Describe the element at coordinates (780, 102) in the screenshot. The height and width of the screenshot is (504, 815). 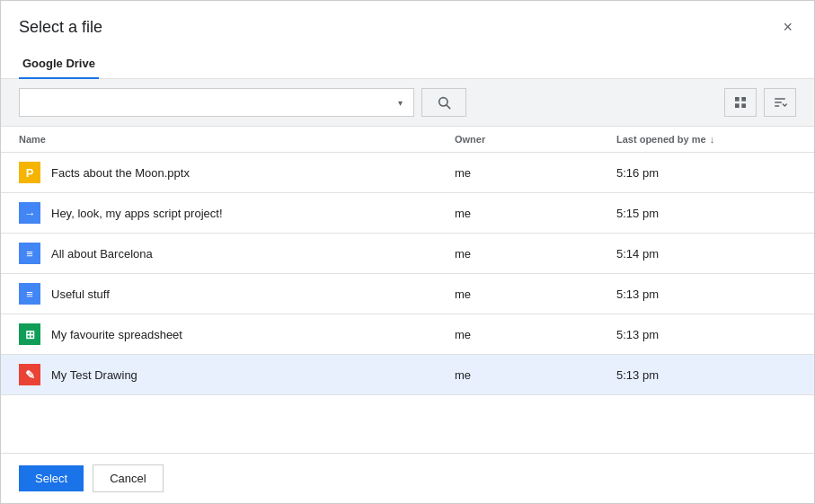
I see `sort-button` at that location.